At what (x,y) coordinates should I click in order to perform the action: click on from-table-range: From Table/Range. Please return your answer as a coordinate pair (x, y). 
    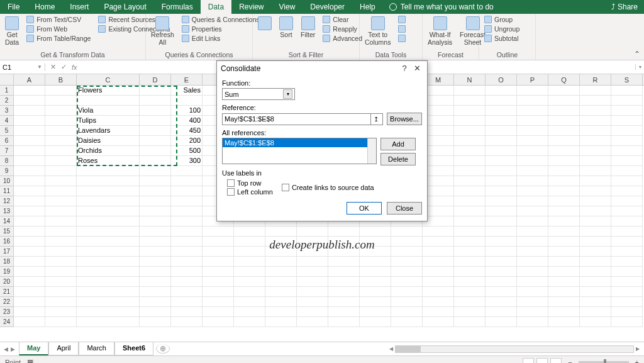
    Looking at the image, I should click on (58, 38).